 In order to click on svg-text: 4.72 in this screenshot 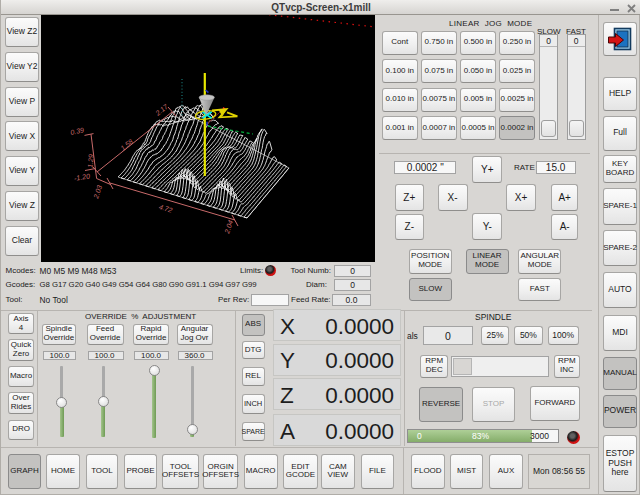, I will do `click(166, 208)`.